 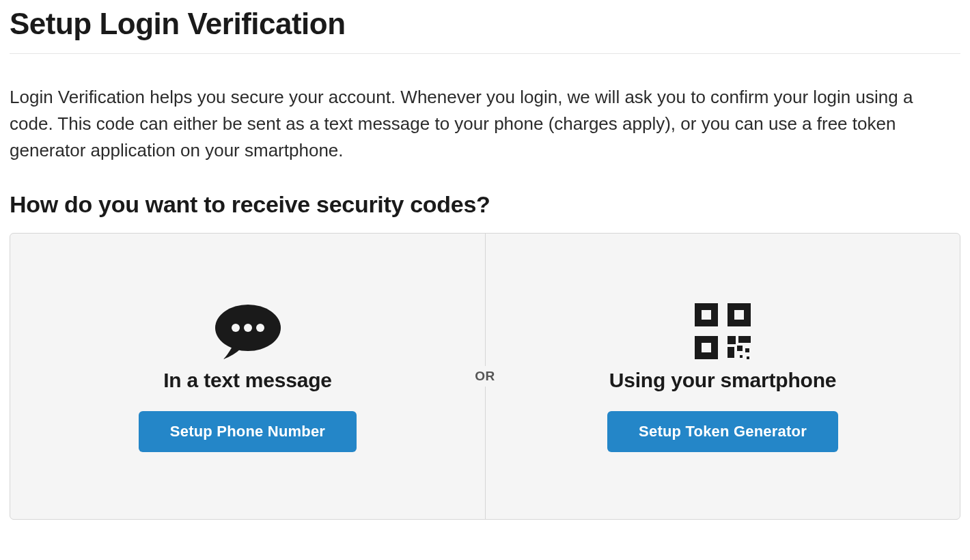 I want to click on subheading: How do you want to receive security code…, so click(x=485, y=205).